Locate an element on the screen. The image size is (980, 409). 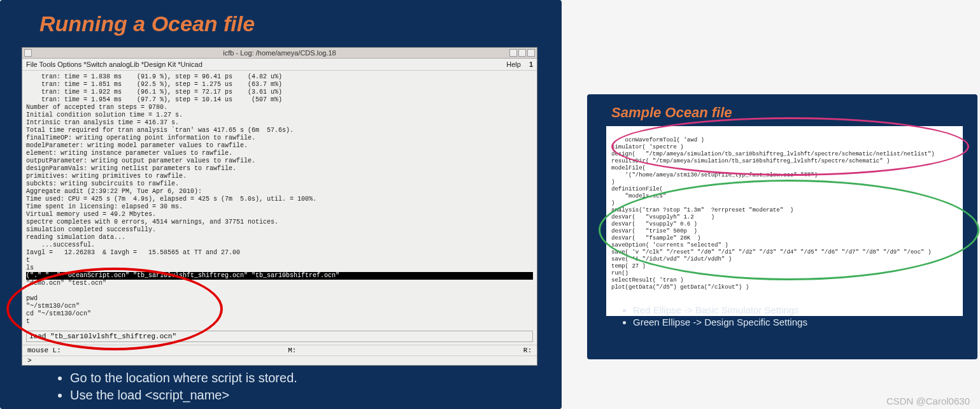
command-input: load "tb_sar10lvlshft_shiftreg.ocn" is located at coordinates (280, 336).